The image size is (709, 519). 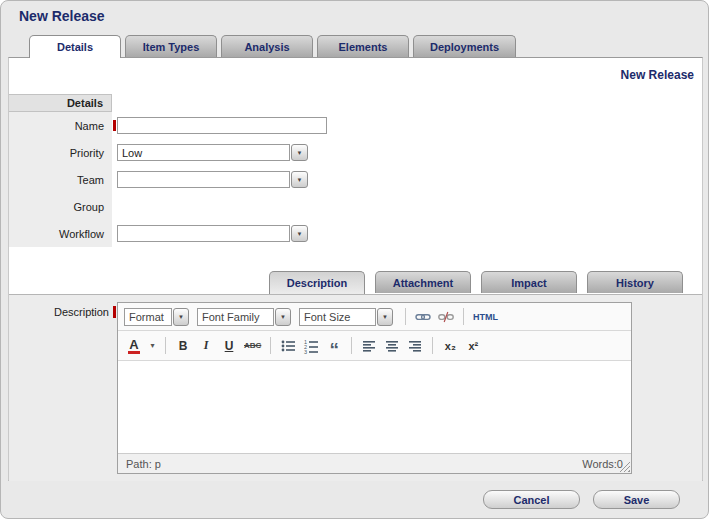 I want to click on tab-history: History, so click(x=635, y=282).